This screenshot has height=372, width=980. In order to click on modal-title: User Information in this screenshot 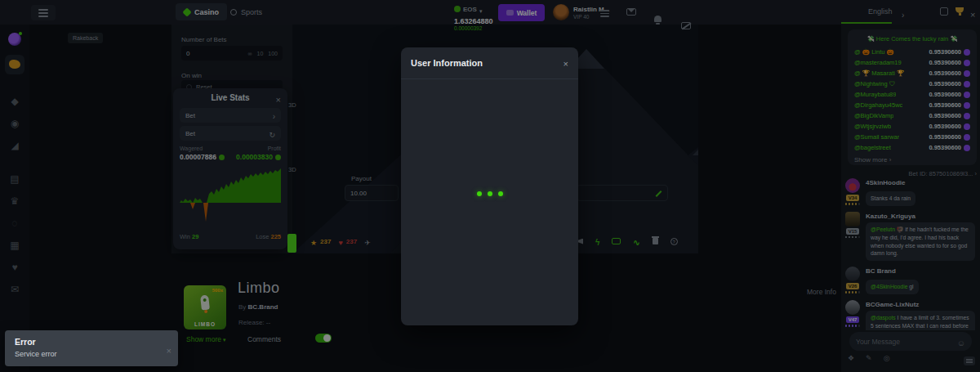, I will do `click(447, 63)`.